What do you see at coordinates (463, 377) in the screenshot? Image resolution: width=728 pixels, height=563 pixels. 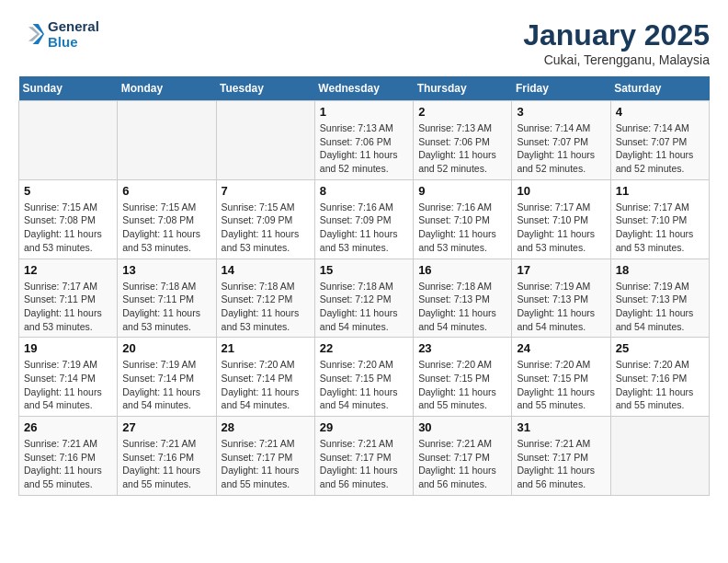 I see `calendar-day-cell: 23Sunrise: 7:20 AMSunset: 7:15 PMDayligh…` at bounding box center [463, 377].